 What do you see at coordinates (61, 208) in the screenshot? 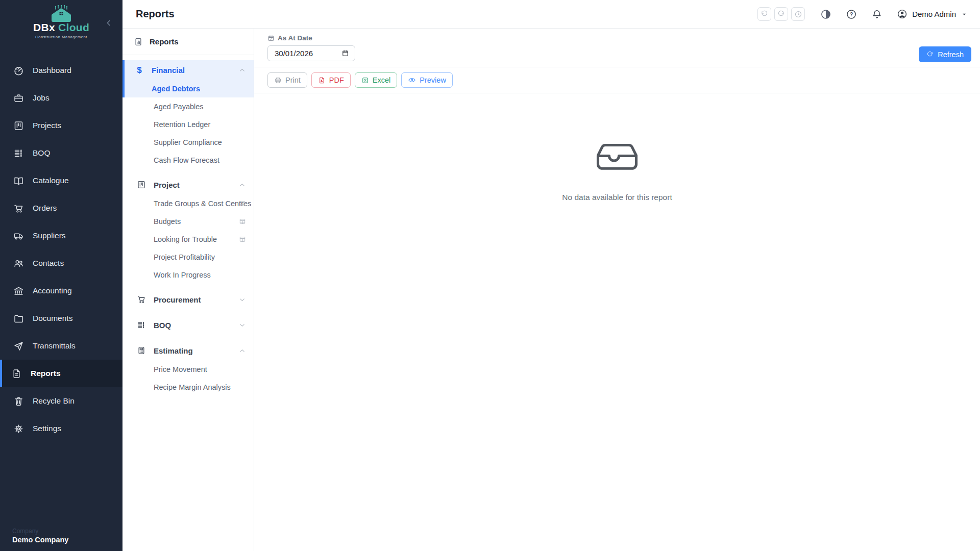
I see `sidebar-item-orders: Orders` at bounding box center [61, 208].